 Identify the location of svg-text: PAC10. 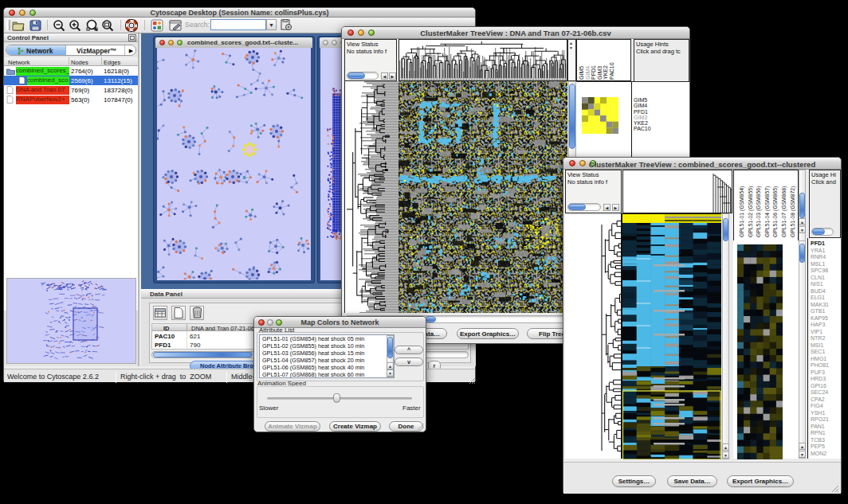
(612, 71).